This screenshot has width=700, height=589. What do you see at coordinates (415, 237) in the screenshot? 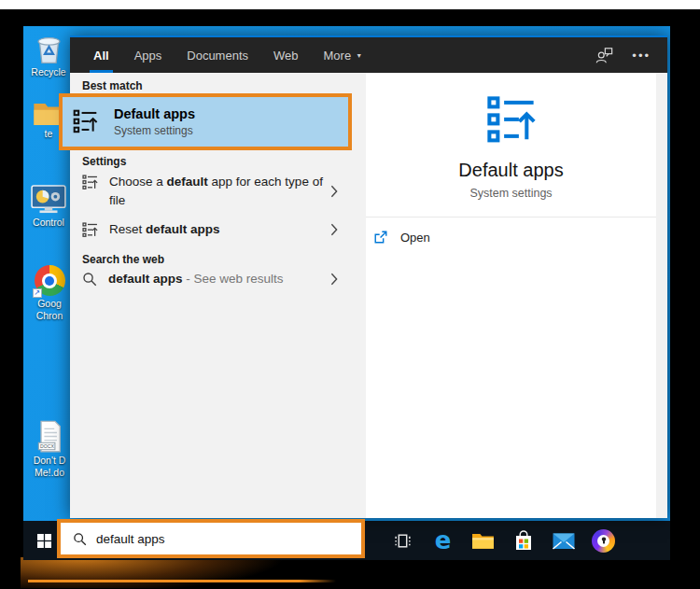
I see `open-label: Open` at bounding box center [415, 237].